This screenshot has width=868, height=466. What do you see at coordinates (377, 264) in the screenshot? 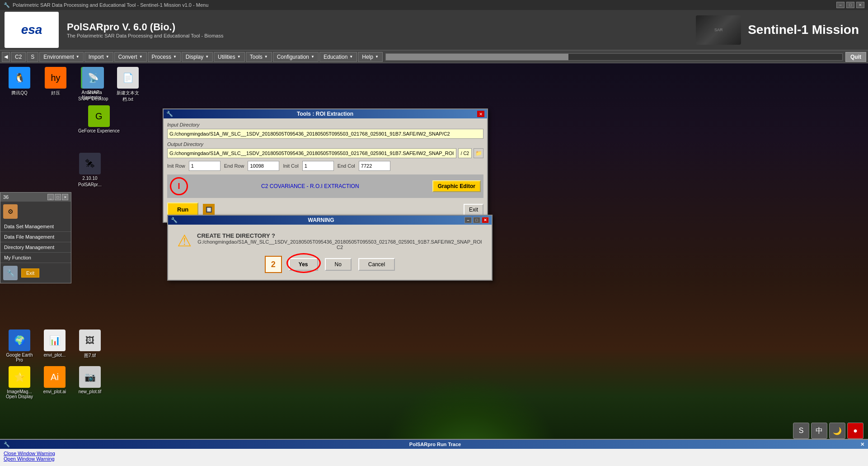
I see `cancel-button: Cancel` at bounding box center [377, 264].